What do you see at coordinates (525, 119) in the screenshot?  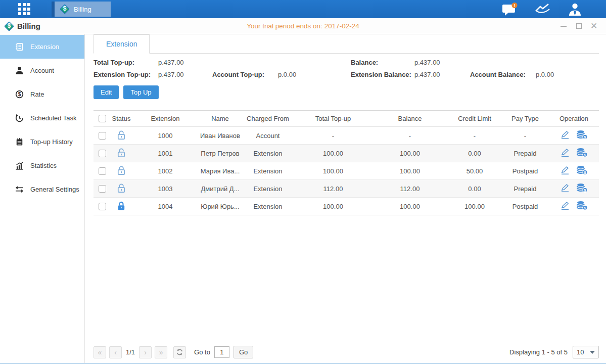 I see `col-pay-type: Pay Type` at bounding box center [525, 119].